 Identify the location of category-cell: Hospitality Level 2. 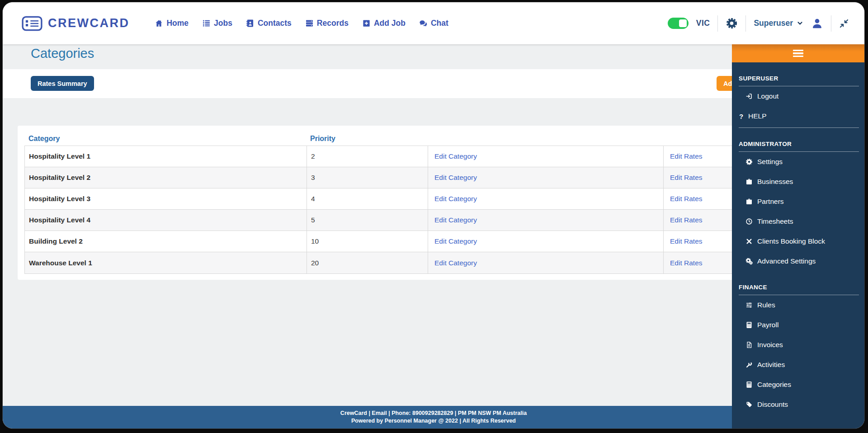
(165, 178).